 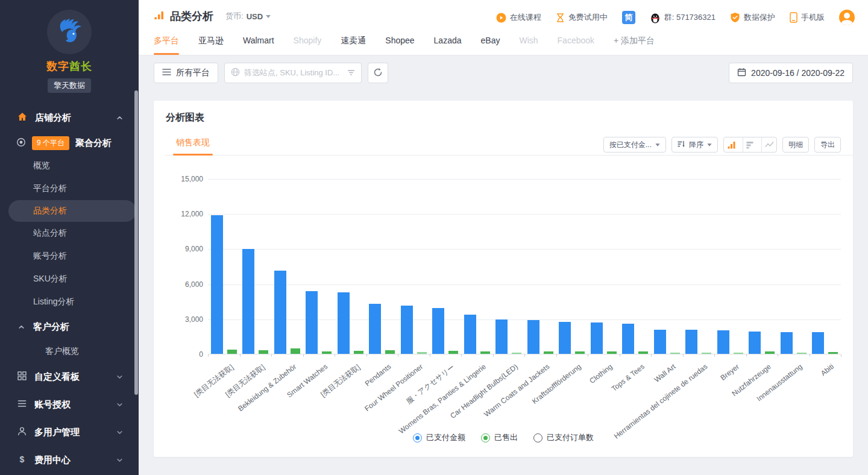 What do you see at coordinates (69, 189) in the screenshot?
I see `sidebar-item-platform-analysis: 平台分析` at bounding box center [69, 189].